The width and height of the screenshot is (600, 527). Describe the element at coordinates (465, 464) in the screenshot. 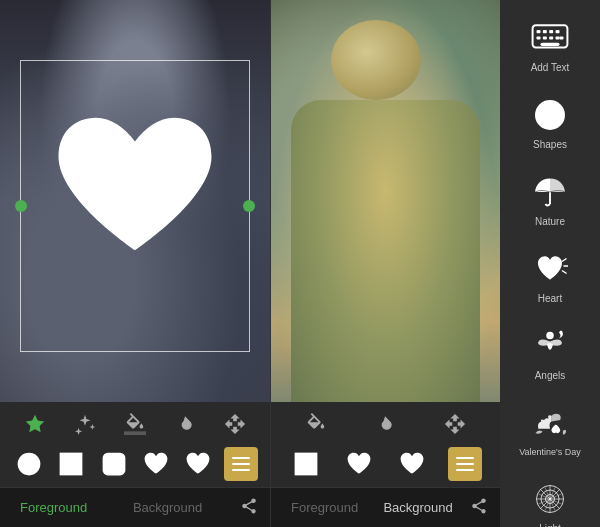

I see `shapes-menu-btn-right` at that location.